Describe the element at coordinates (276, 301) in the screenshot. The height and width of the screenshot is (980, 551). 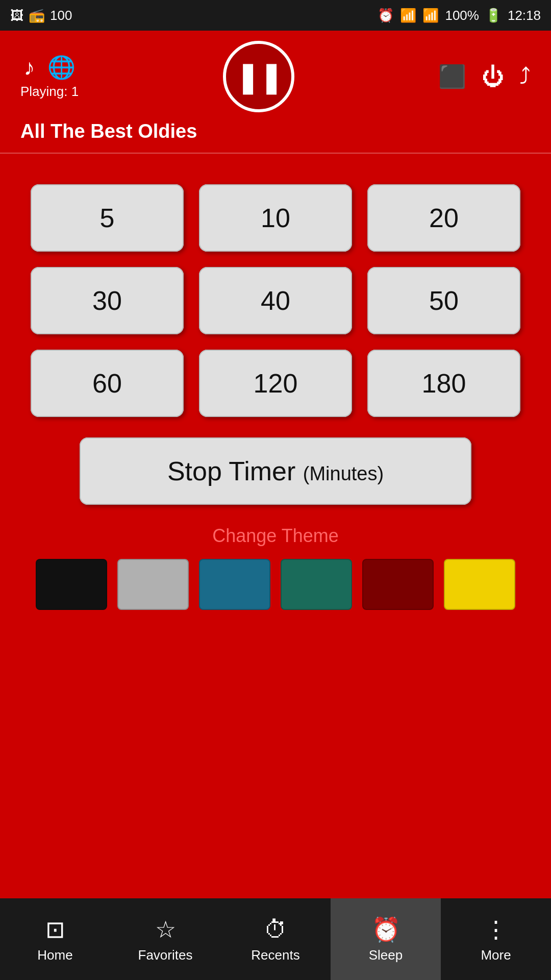
I see `timer-btn-40: 40` at that location.